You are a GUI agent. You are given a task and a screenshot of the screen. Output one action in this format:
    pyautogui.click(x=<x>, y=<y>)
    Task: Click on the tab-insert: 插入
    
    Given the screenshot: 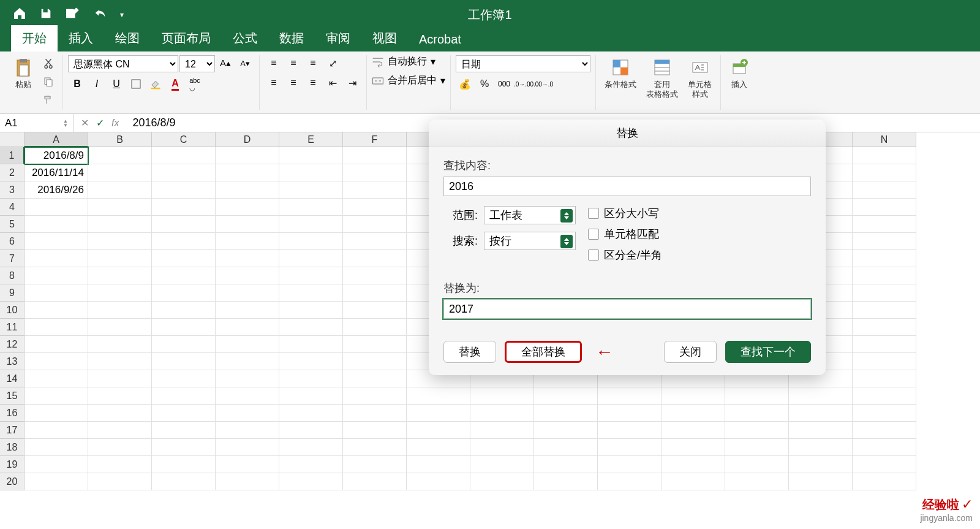 What is the action you would take?
    pyautogui.click(x=81, y=38)
    